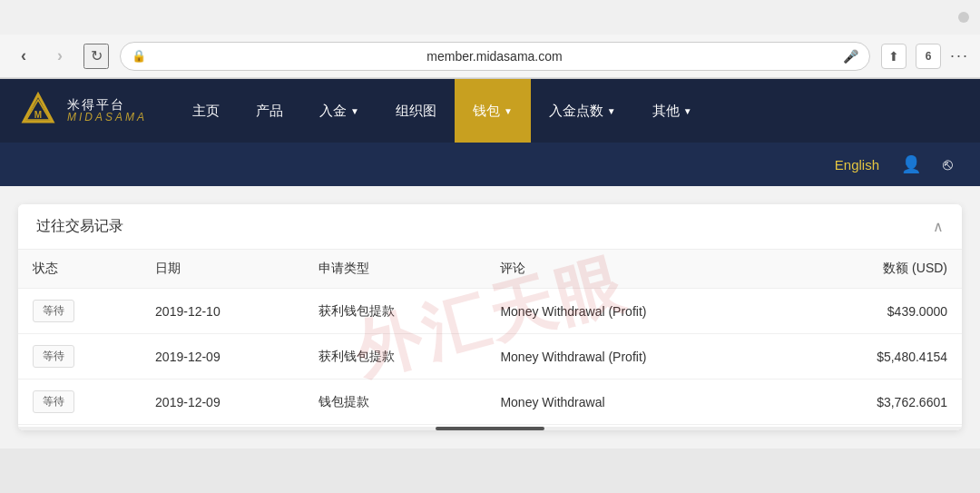 The width and height of the screenshot is (980, 493). What do you see at coordinates (80, 269) in the screenshot?
I see `col-header-status: 状态` at bounding box center [80, 269].